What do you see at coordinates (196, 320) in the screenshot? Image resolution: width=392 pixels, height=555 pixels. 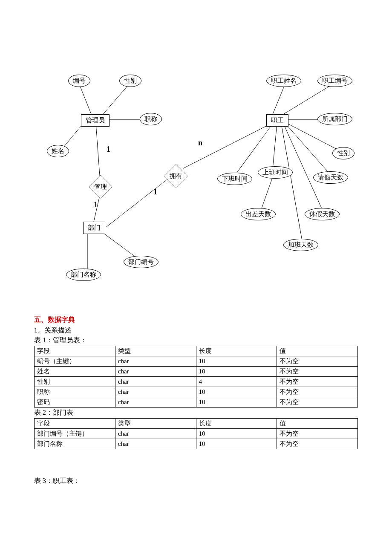 I see `section-title: 五、数据字典` at bounding box center [196, 320].